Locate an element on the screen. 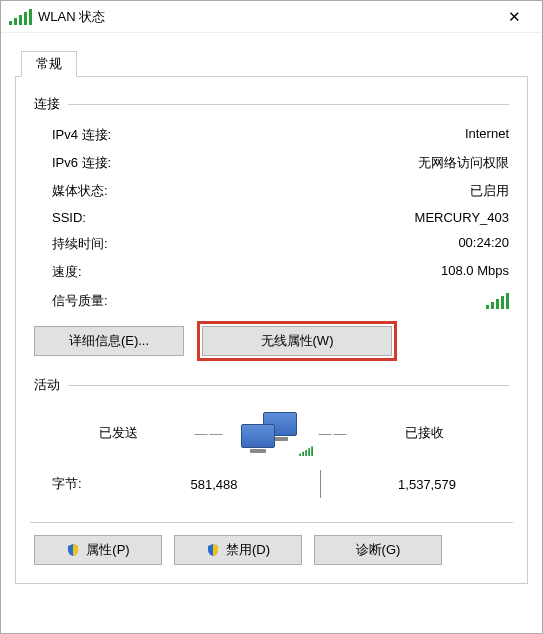 The height and width of the screenshot is (634, 543). duration-value: 00:24:20 is located at coordinates (484, 244).